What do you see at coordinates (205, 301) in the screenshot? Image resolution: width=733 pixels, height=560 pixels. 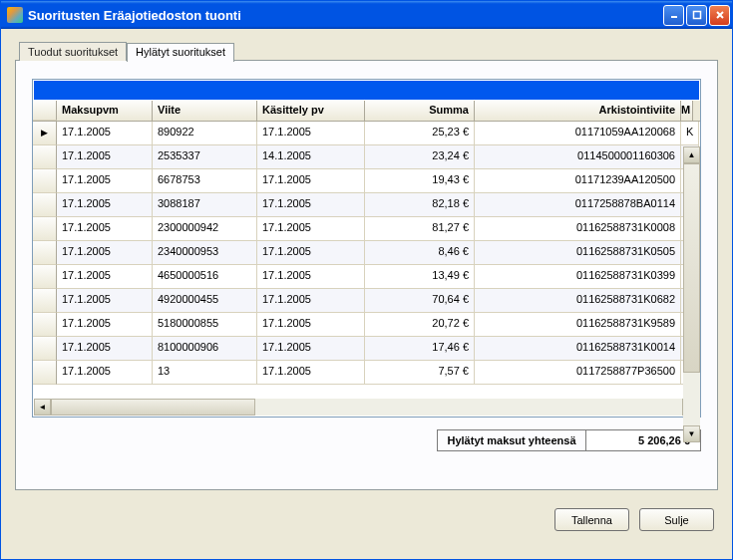 I see `cell-viite: 4920000455` at bounding box center [205, 301].